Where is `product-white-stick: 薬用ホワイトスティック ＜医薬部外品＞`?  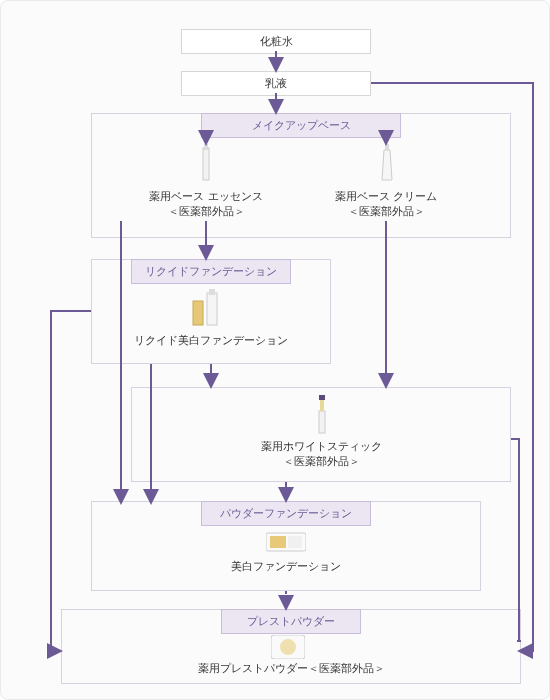
product-white-stick: 薬用ホワイトスティック ＜医薬部外品＞ is located at coordinates (321, 454).